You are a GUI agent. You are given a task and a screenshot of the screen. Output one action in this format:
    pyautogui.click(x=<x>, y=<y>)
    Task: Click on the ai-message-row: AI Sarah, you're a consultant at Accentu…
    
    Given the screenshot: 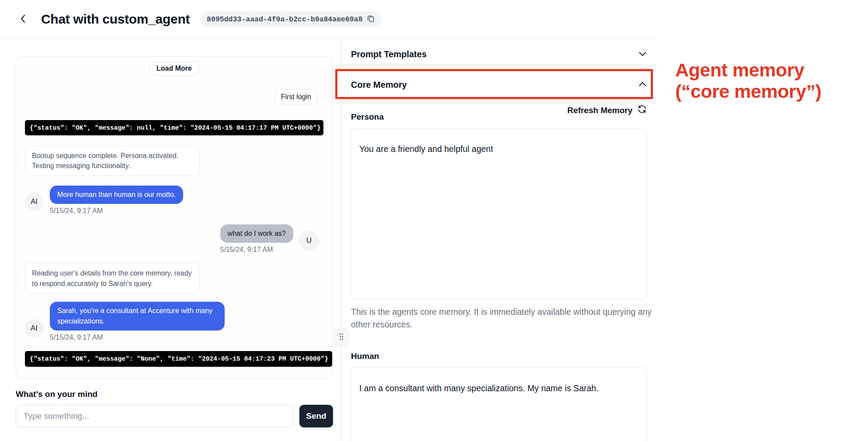 What is the action you would take?
    pyautogui.click(x=174, y=321)
    